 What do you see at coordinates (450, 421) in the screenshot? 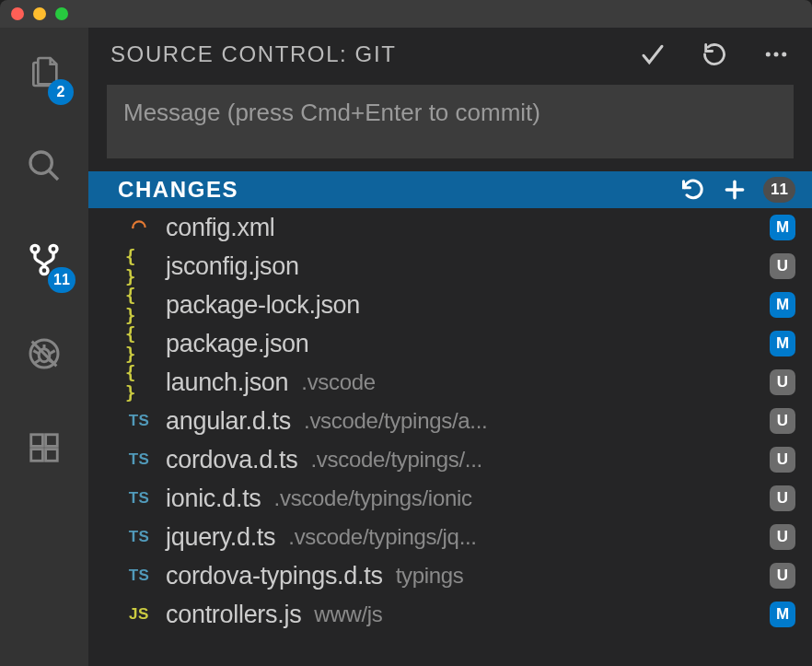
I see `file-row: TSangular.d.ts.vscode/typings/a...U` at bounding box center [450, 421].